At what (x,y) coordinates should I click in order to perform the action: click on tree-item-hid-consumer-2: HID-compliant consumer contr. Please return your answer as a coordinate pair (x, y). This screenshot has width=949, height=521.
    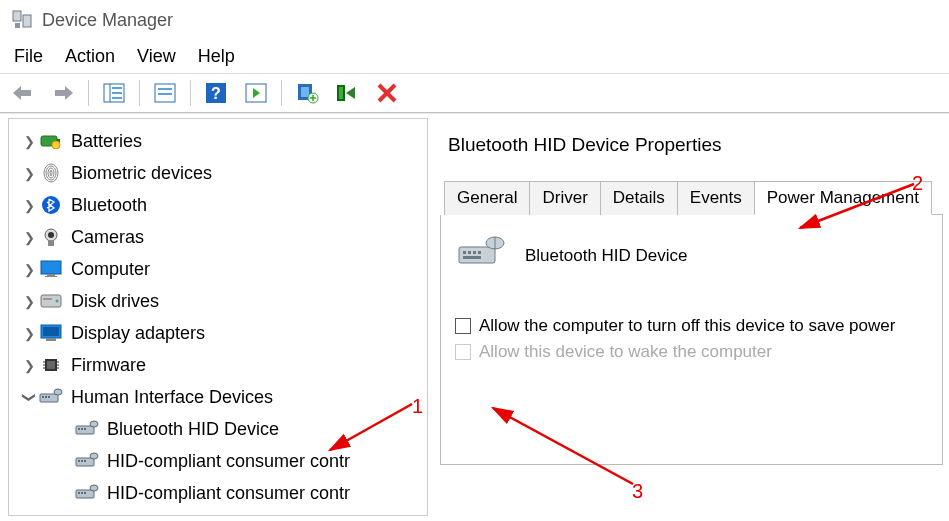
    Looking at the image, I should click on (223, 493).